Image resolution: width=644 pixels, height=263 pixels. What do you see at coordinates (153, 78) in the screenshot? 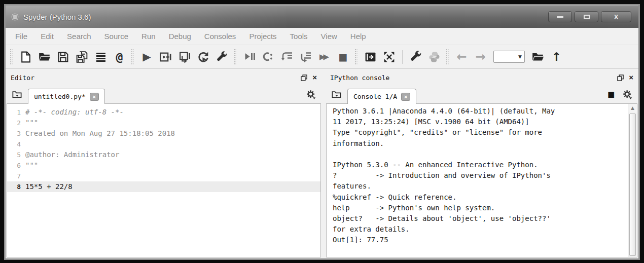
I see `editor-pane-title: Editor` at bounding box center [153, 78].